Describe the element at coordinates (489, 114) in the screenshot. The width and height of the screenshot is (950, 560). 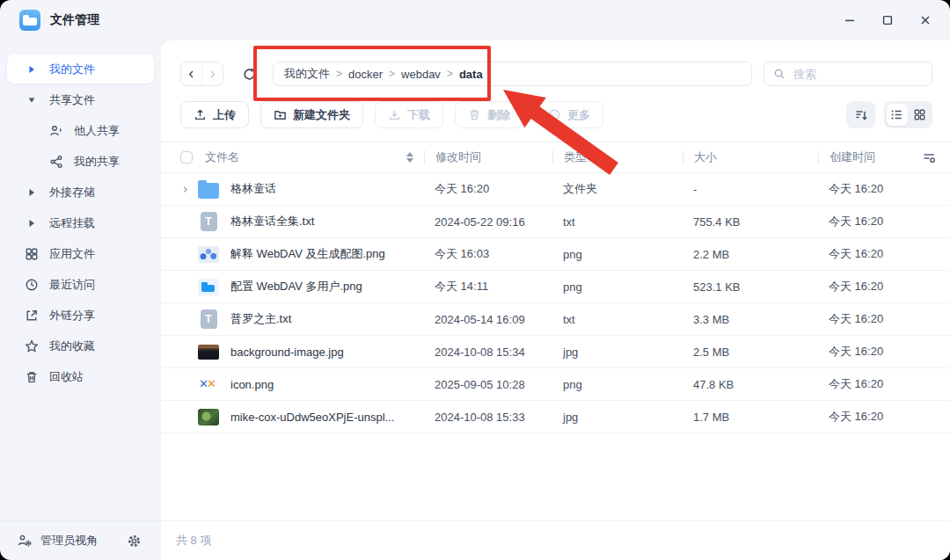
I see `delete-button: 删除` at that location.